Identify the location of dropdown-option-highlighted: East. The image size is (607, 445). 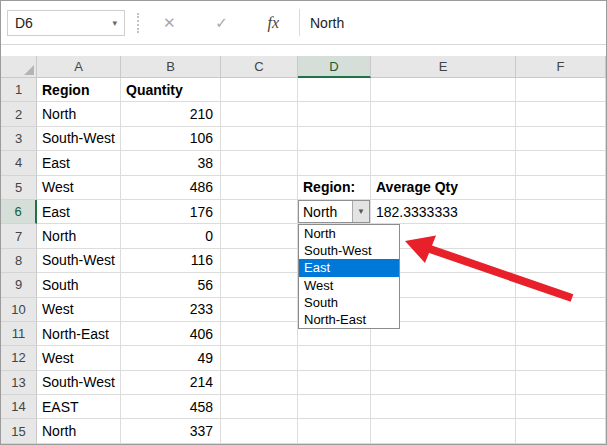
(349, 268).